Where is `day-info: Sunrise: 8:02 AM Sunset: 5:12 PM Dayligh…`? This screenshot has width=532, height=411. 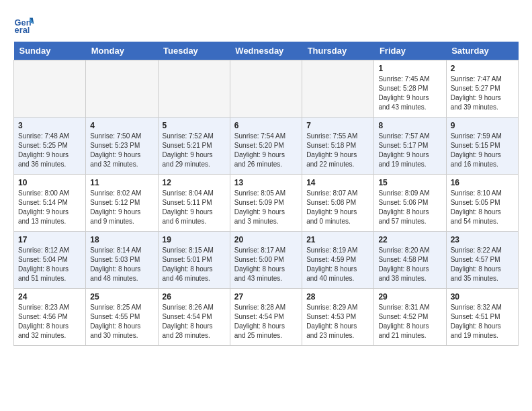
day-info: Sunrise: 8:02 AM Sunset: 5:12 PM Dayligh… is located at coordinates (122, 208).